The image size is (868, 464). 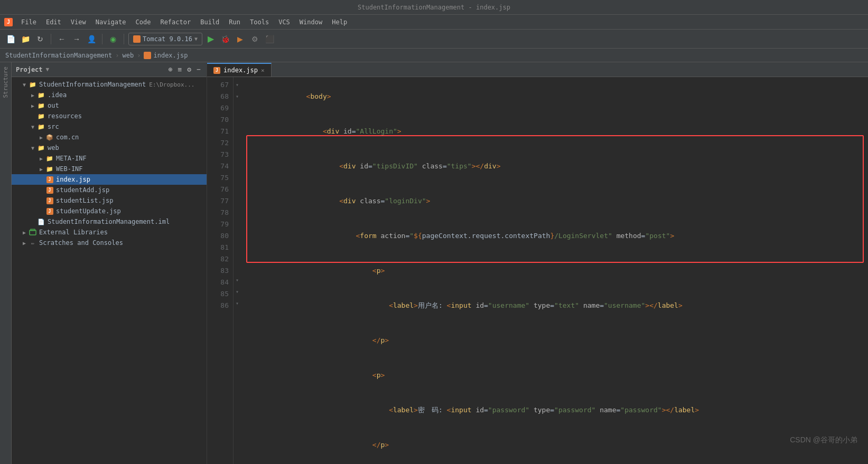 What do you see at coordinates (218, 143) in the screenshot?
I see `line-num-72: 72` at bounding box center [218, 143].